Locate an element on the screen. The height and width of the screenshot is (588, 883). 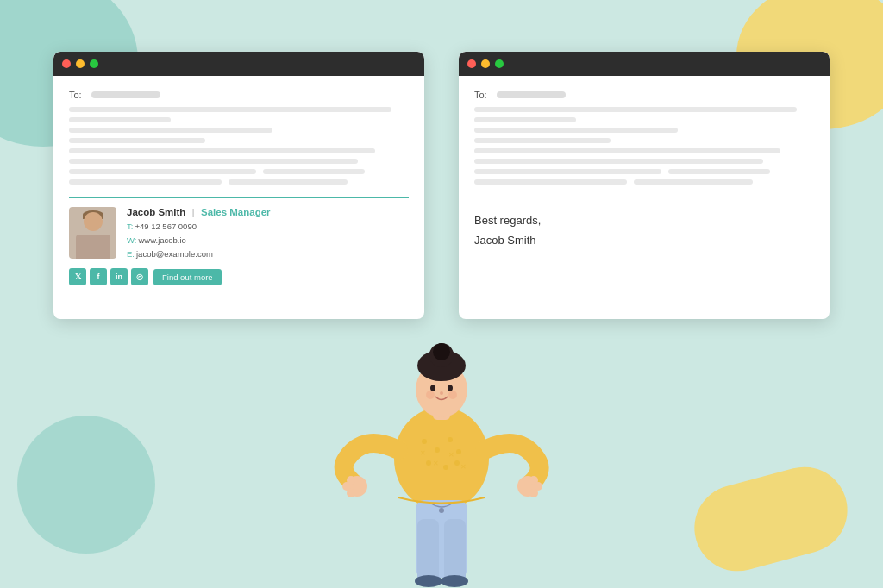
facebook-icon: f is located at coordinates (98, 277).